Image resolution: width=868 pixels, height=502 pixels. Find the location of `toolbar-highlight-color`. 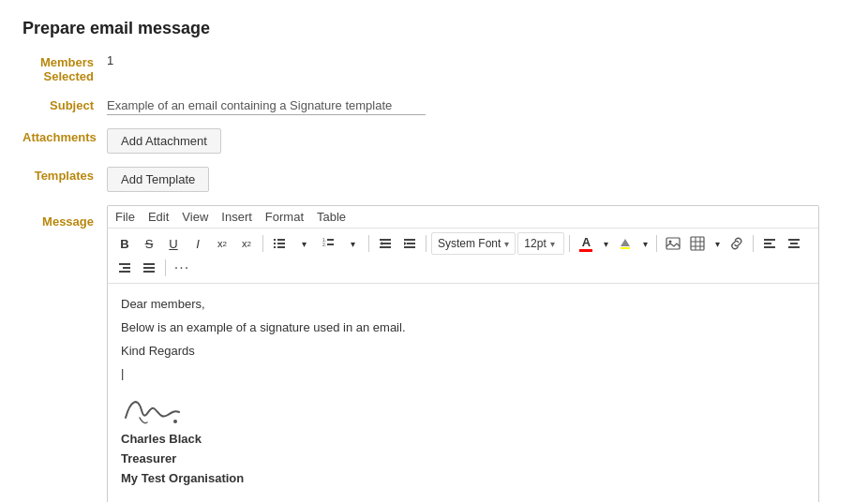

toolbar-highlight-color is located at coordinates (625, 244).